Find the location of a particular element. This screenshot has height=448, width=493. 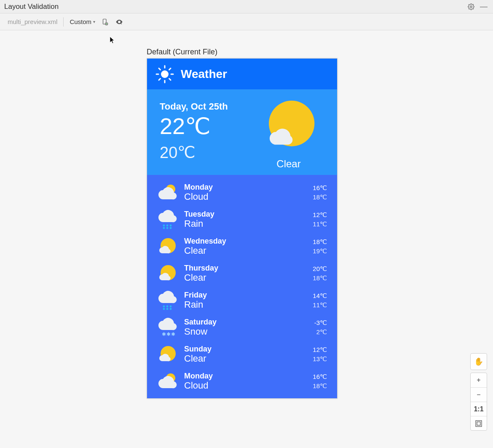

sun-icon is located at coordinates (165, 74).